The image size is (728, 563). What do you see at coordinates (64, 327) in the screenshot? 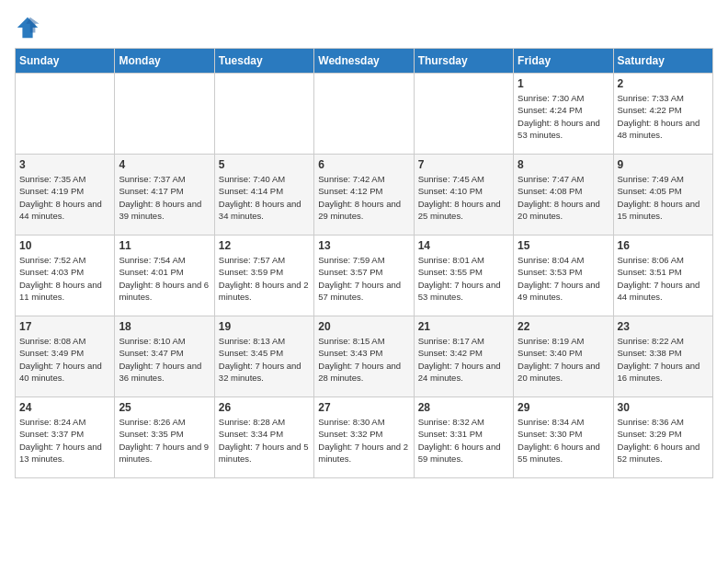
I see `day-number: 17` at bounding box center [64, 327].